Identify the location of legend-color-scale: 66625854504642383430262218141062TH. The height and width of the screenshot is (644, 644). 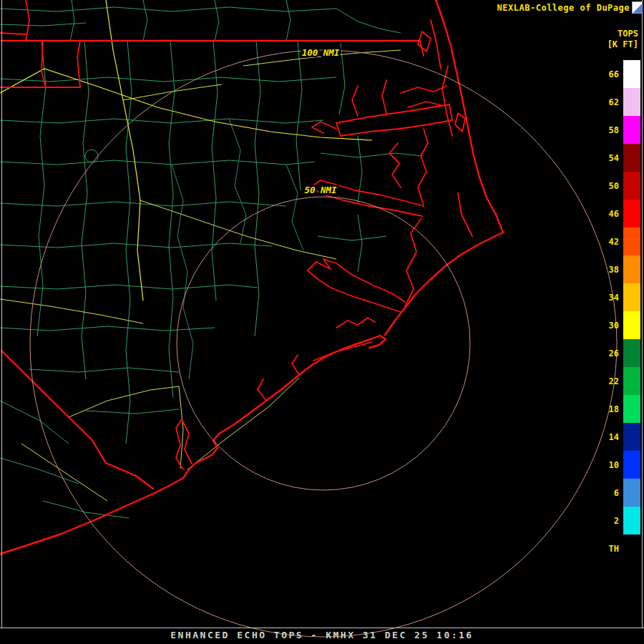
(621, 311).